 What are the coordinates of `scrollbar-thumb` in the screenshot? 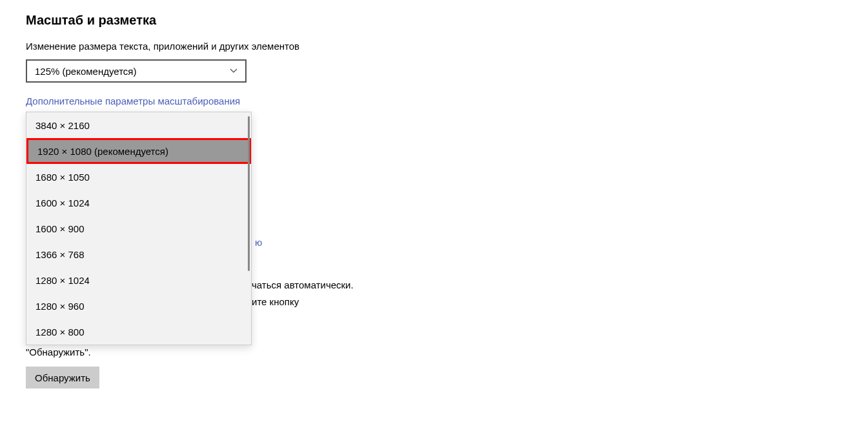 It's located at (249, 194).